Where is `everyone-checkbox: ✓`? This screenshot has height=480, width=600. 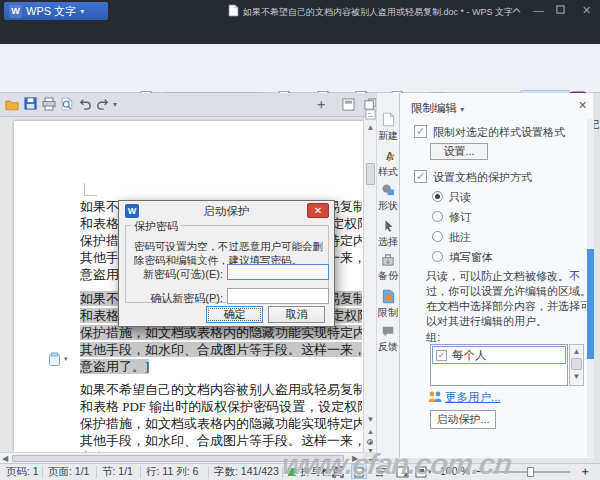 everyone-checkbox: ✓ is located at coordinates (442, 356).